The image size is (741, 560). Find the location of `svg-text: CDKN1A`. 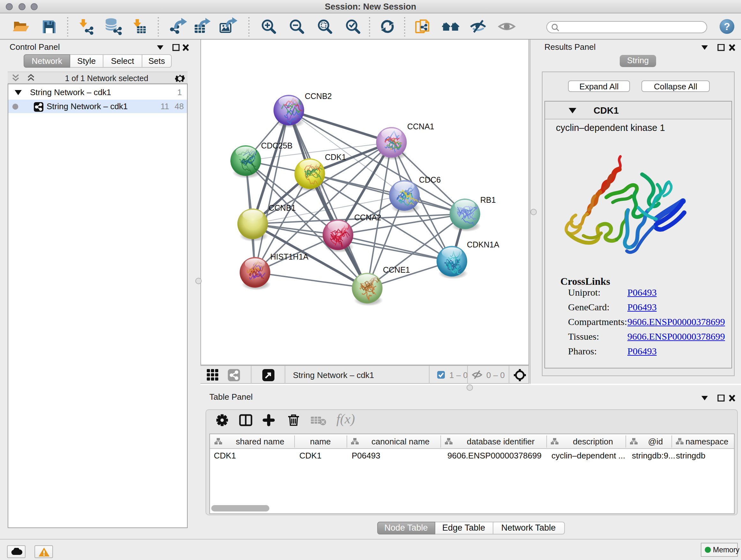

svg-text: CDKN1A is located at coordinates (483, 245).